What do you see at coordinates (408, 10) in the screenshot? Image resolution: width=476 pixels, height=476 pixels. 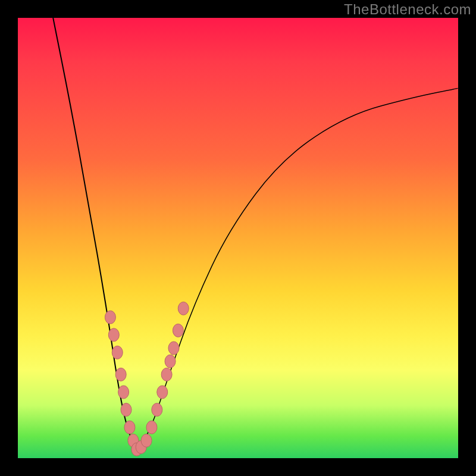 I see `watermark-text: TheBottleneck.com` at bounding box center [408, 10].